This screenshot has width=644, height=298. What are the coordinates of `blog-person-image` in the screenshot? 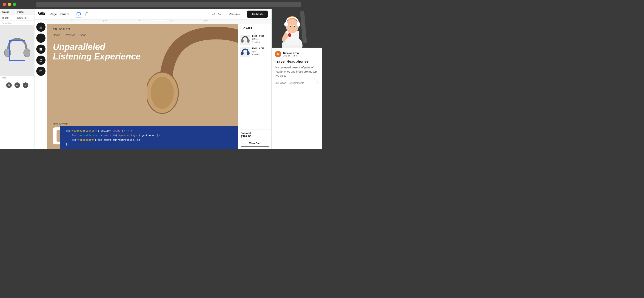 It's located at (297, 28).